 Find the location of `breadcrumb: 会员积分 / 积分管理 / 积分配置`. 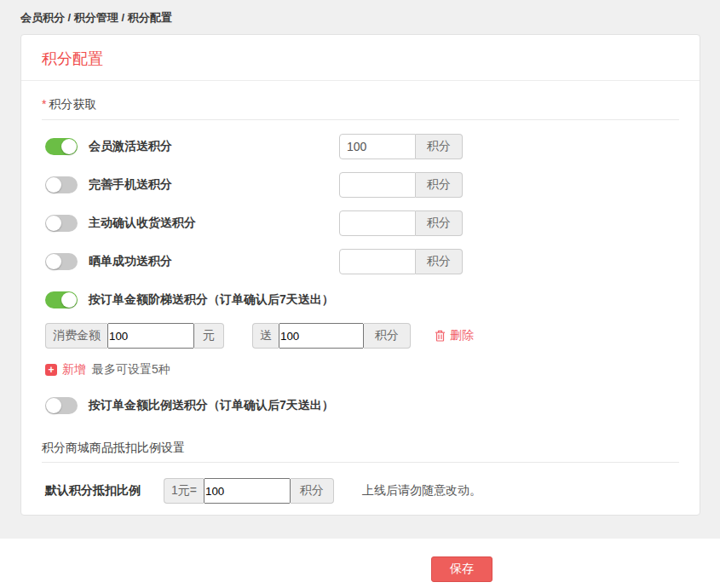

breadcrumb: 会员积分 / 积分管理 / 积分配置 is located at coordinates (360, 12).